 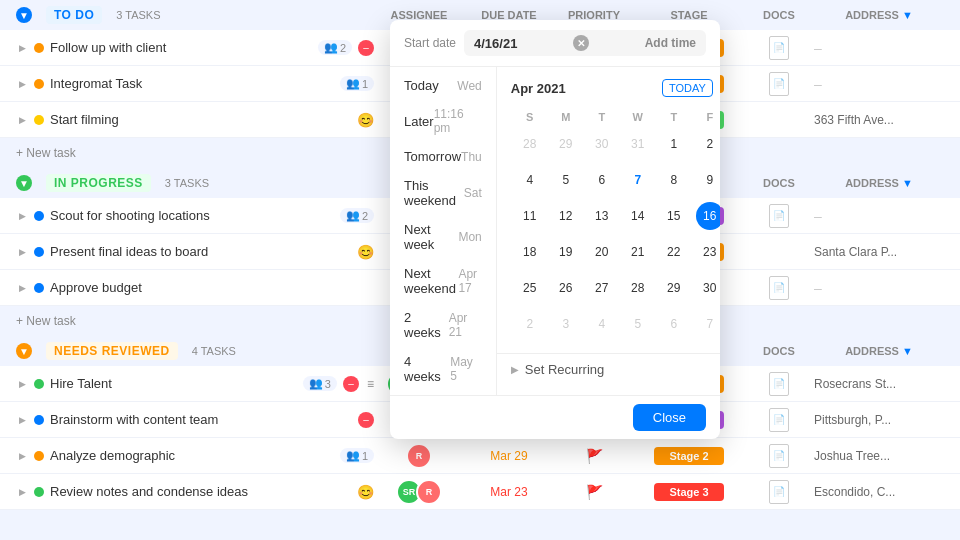 What do you see at coordinates (674, 180) in the screenshot?
I see `calendar-day: 8` at bounding box center [674, 180].